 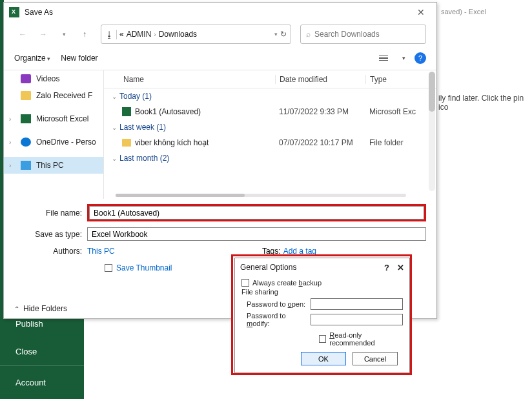 What do you see at coordinates (322, 292) in the screenshot?
I see `file-sharing-label: File sharing` at bounding box center [322, 292].